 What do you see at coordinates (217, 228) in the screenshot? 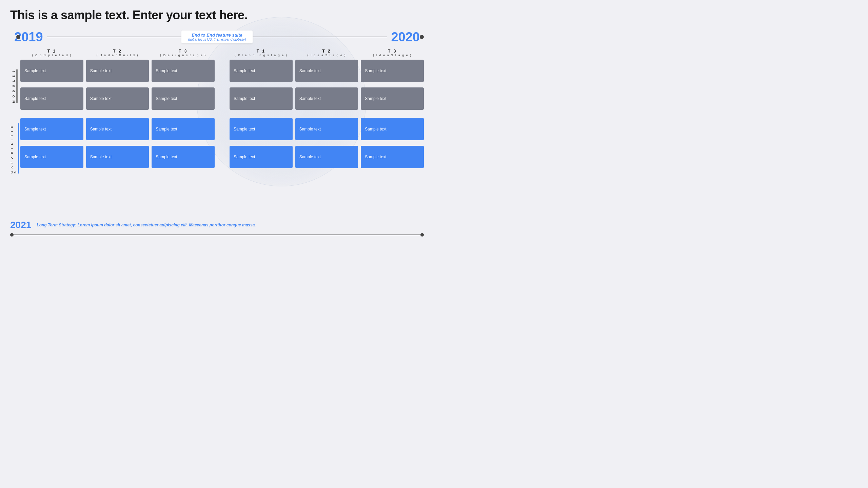
I see `bottom-timeline: 2021 Long Term Strategy: Lorem ipsum dol…` at bounding box center [217, 228].